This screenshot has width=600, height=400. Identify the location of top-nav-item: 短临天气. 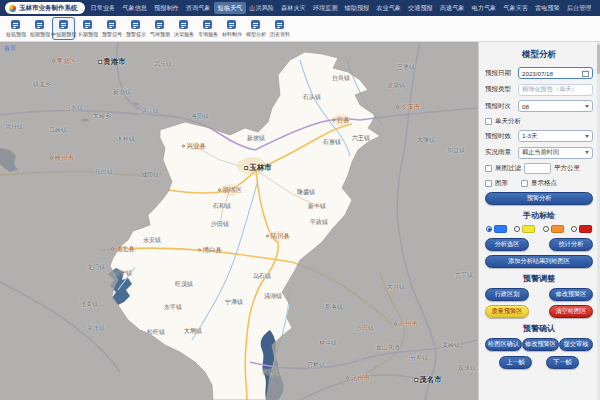
(230, 8).